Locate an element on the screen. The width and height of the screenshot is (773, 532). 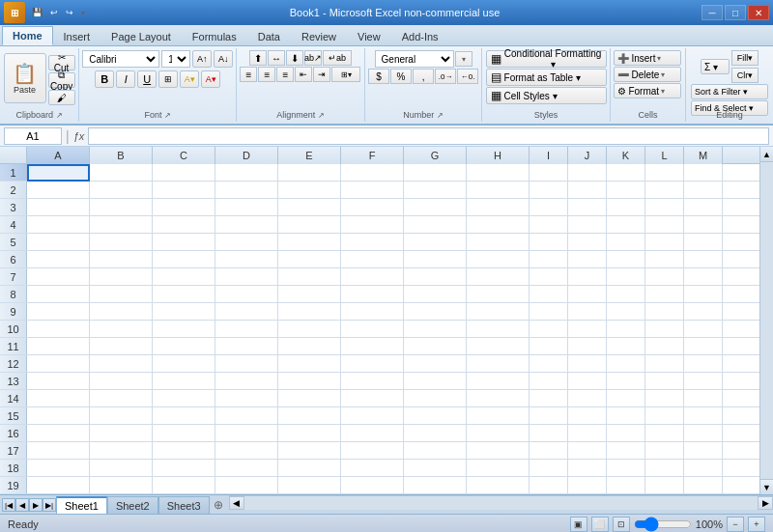
cell-A11 is located at coordinates (58, 347).